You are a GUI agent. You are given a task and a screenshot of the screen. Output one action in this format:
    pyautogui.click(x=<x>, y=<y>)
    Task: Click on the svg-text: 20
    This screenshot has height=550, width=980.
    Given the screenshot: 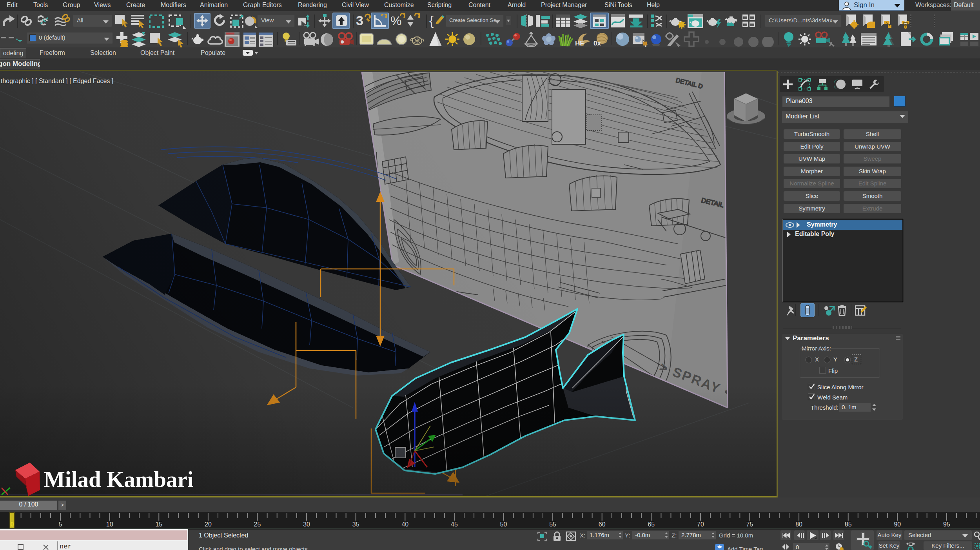 What is the action you would take?
    pyautogui.click(x=208, y=525)
    